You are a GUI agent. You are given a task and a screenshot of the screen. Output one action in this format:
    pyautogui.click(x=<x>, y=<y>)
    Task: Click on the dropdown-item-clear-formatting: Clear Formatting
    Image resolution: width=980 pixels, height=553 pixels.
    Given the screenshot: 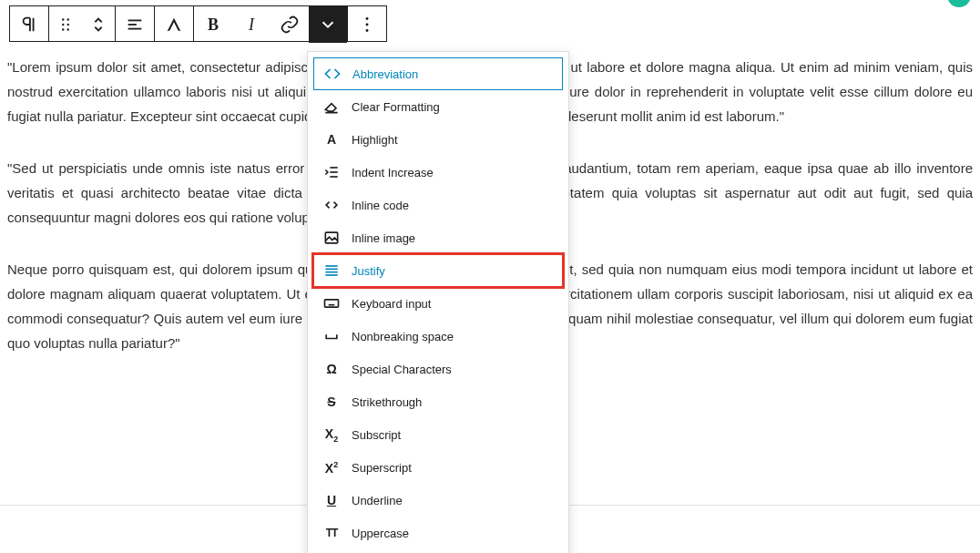 What is the action you would take?
    pyautogui.click(x=438, y=107)
    